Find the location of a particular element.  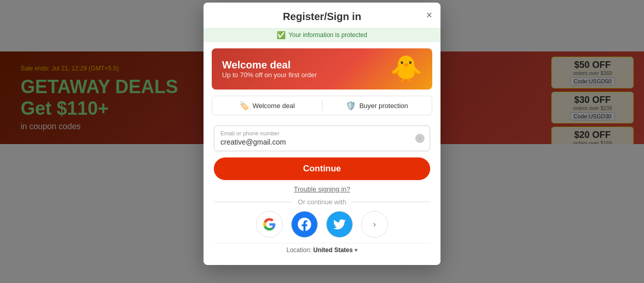

welcome-deal-title: Welcome deal is located at coordinates (269, 65).